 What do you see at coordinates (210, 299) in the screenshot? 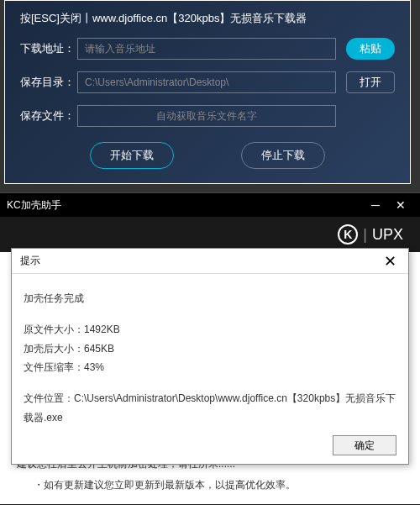
I see `task-done-text: 加壳任务完成` at bounding box center [210, 299].